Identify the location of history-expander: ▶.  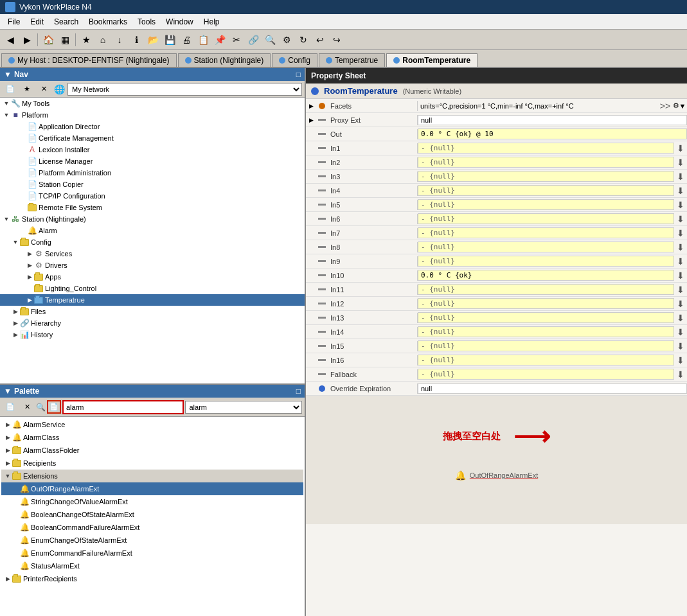
(15, 335).